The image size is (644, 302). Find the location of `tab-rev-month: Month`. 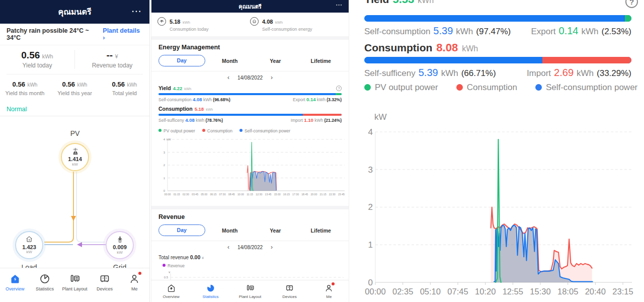

tab-rev-month: Month is located at coordinates (230, 231).